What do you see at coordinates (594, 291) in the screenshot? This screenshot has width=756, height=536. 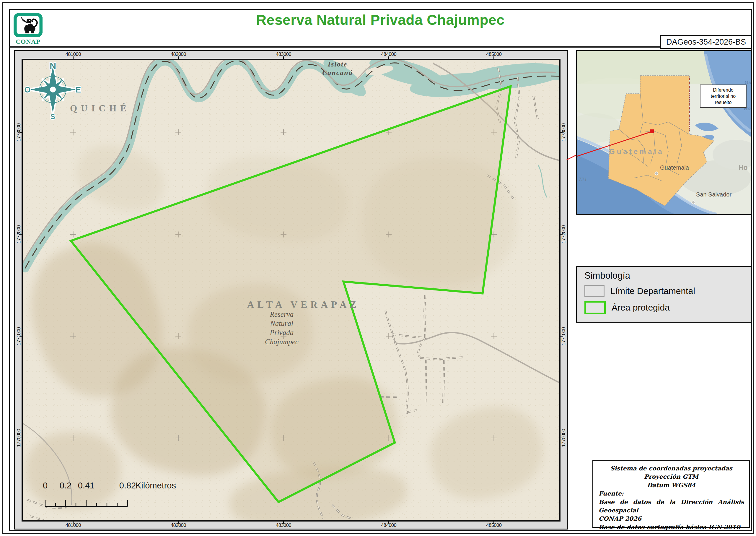 I see `departmental-limit-swatch` at bounding box center [594, 291].